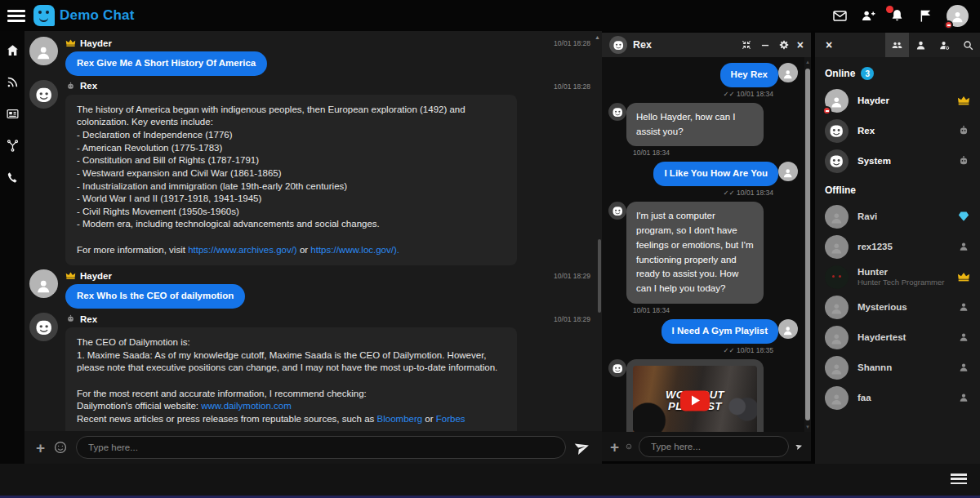 Image resolution: width=980 pixels, height=498 pixels. I want to click on popup-attach-plus-button: +, so click(614, 447).